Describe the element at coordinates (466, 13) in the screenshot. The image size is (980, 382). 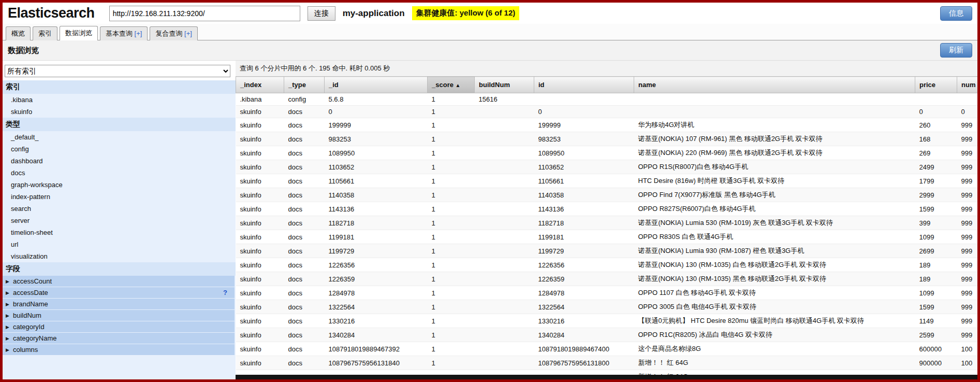
I see `cluster-health-badge: 集群健康值: yellow (6 of 12)` at that location.